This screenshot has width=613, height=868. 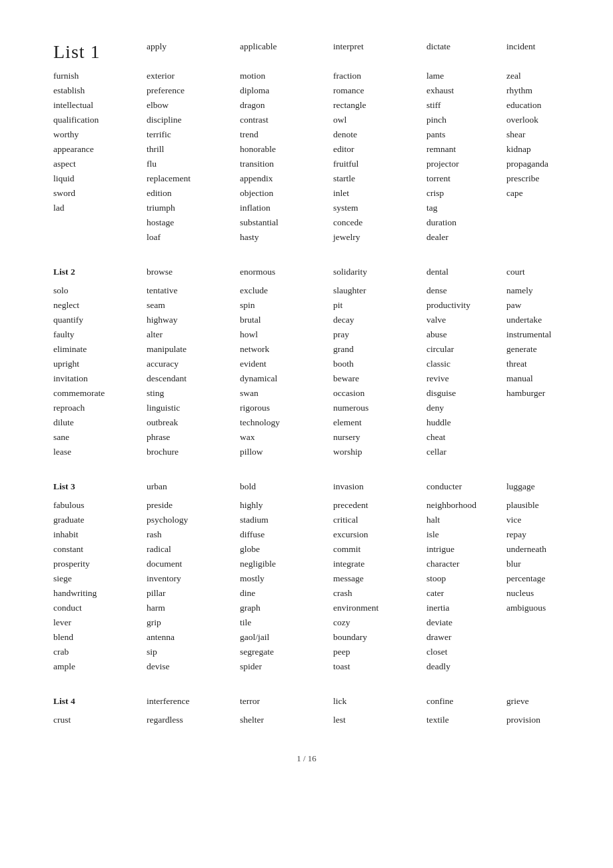 I want to click on list-item: productivity, so click(x=466, y=305).